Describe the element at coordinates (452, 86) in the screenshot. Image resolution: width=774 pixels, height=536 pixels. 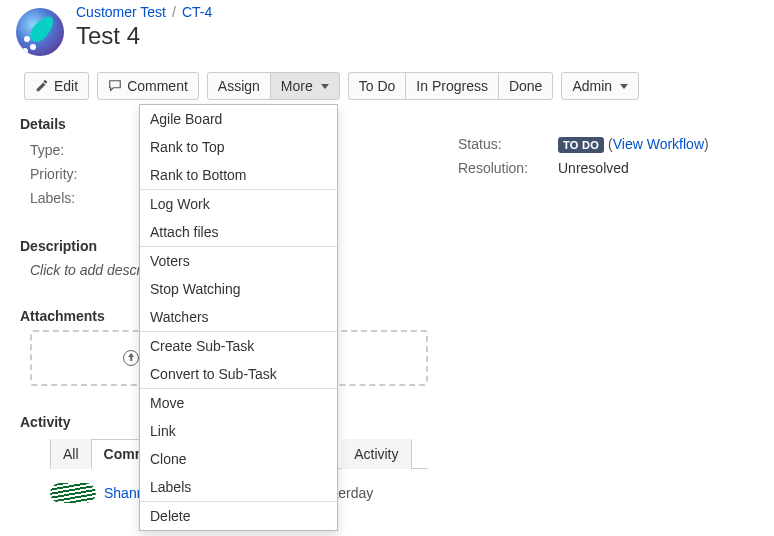
I see `inprogress-label: In Progress` at that location.